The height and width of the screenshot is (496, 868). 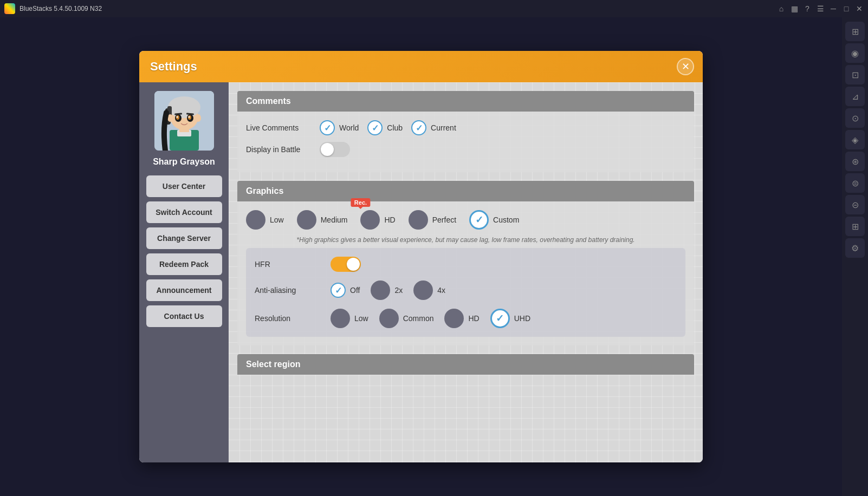 I want to click on antialiasing-row: Anti-aliasing ✓ Off 2x, so click(x=466, y=290).